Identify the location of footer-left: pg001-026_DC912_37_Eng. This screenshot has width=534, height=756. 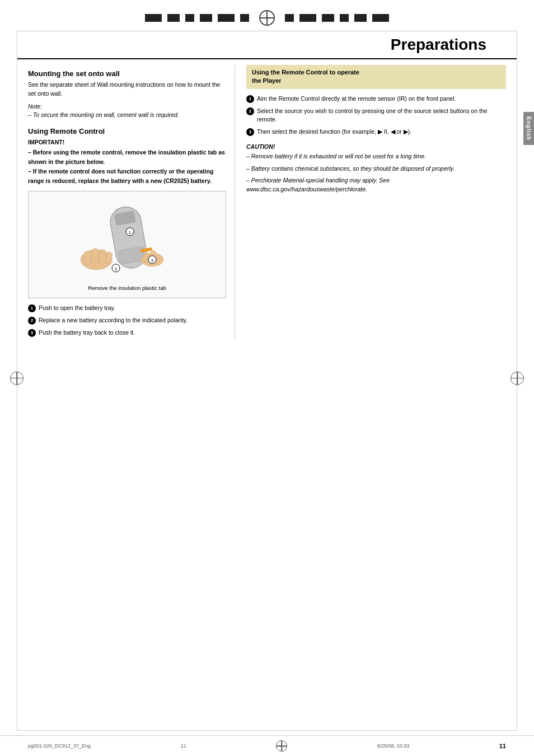
(59, 746).